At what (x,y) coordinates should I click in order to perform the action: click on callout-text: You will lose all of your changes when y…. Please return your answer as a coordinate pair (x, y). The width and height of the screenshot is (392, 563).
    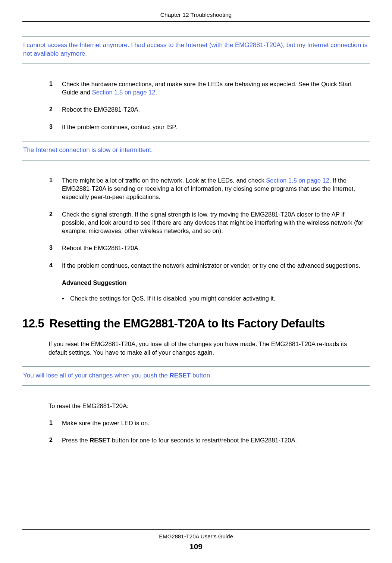
    Looking at the image, I should click on (196, 376).